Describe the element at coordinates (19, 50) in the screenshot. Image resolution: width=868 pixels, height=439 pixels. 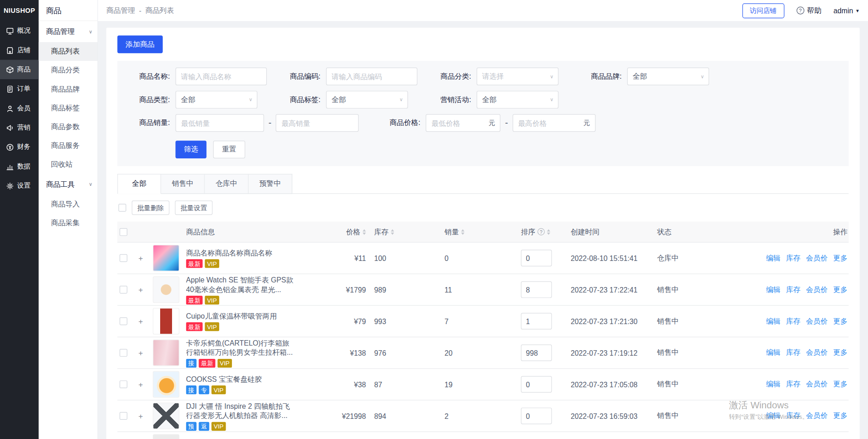
I see `sidebar-item-shop: 店铺` at that location.